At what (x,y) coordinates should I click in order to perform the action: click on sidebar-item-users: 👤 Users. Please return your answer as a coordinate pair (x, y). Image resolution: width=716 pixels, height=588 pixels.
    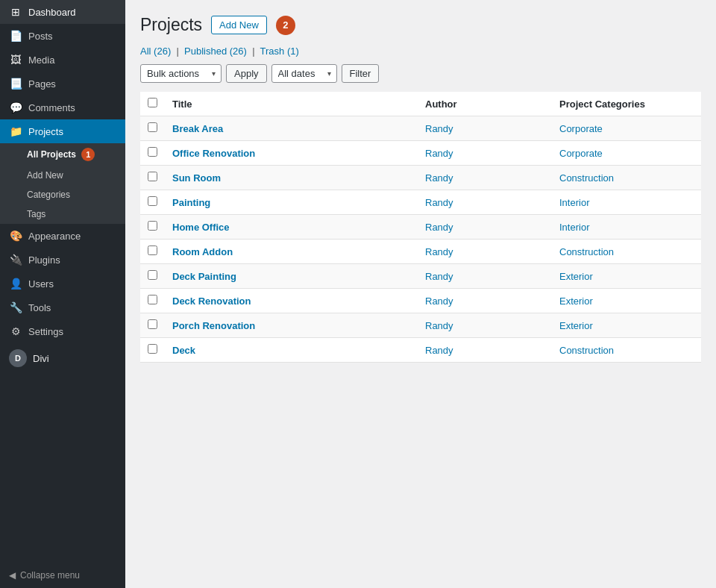
    Looking at the image, I should click on (63, 284).